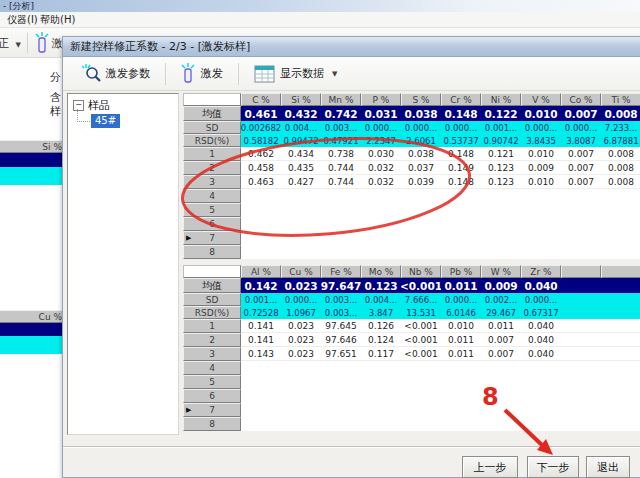  I want to click on table-cell: 0.032, so click(381, 182).